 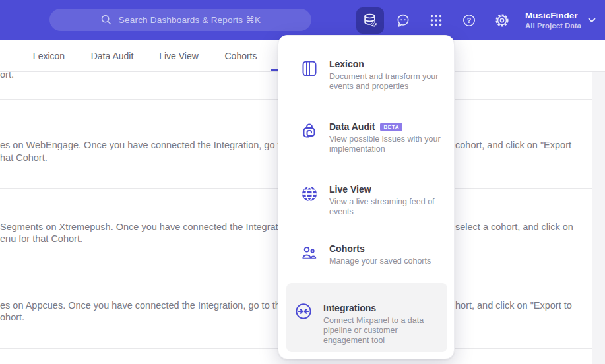 I want to click on menu-item-title: Integrations, so click(x=350, y=308).